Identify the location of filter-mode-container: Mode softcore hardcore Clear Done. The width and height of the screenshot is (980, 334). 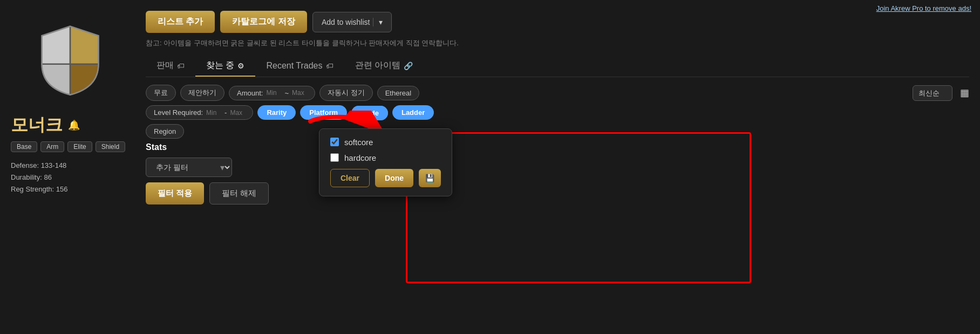
(370, 113).